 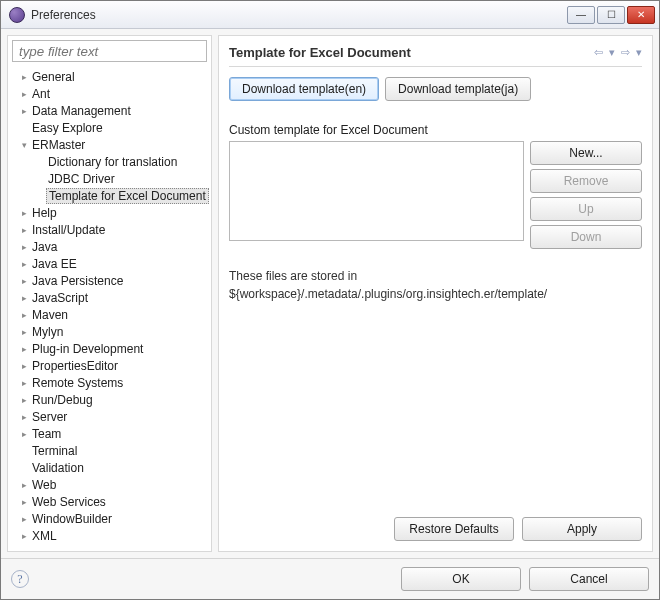 I want to click on tree-node: ▸Remote Systems, so click(x=110, y=382).